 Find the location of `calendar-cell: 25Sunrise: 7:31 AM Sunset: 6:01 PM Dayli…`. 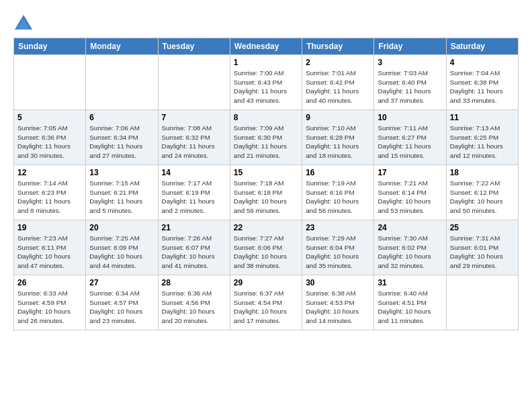

calendar-cell: 25Sunrise: 7:31 AM Sunset: 6:01 PM Dayli… is located at coordinates (482, 248).